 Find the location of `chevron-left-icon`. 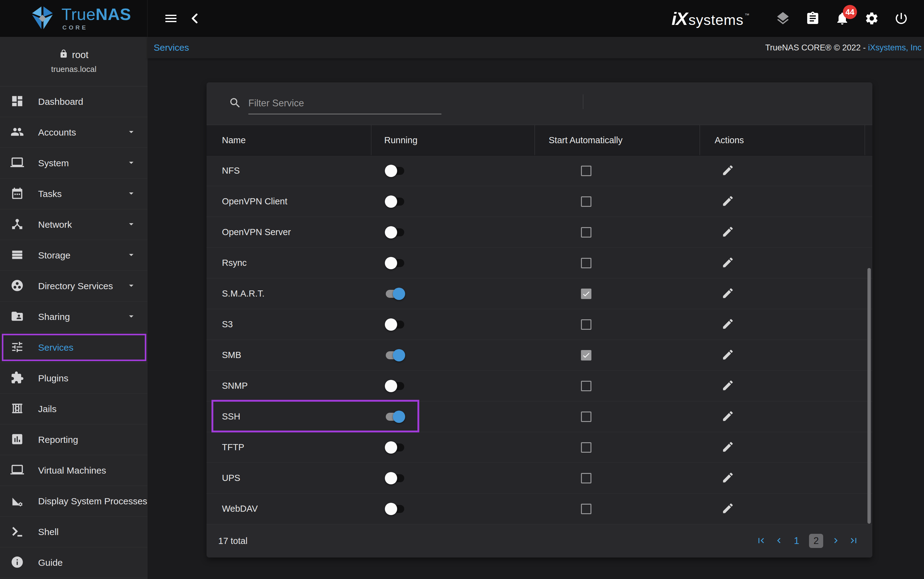

chevron-left-icon is located at coordinates (779, 541).